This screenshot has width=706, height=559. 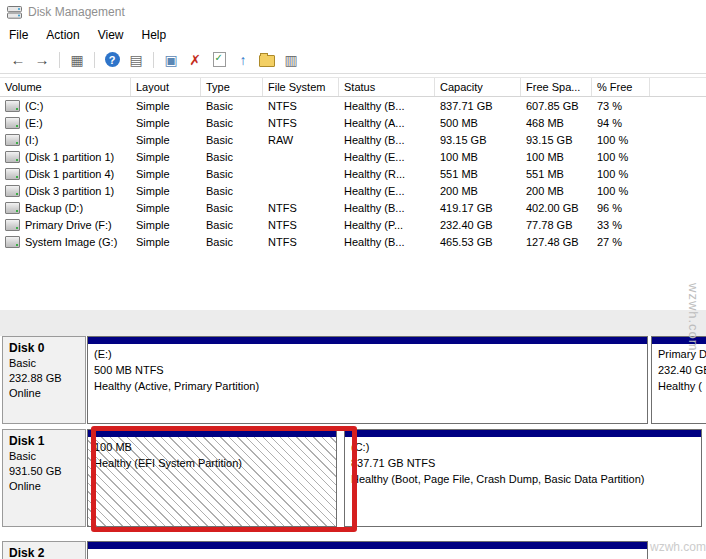 What do you see at coordinates (387, 87) in the screenshot?
I see `column-header-status: Status` at bounding box center [387, 87].